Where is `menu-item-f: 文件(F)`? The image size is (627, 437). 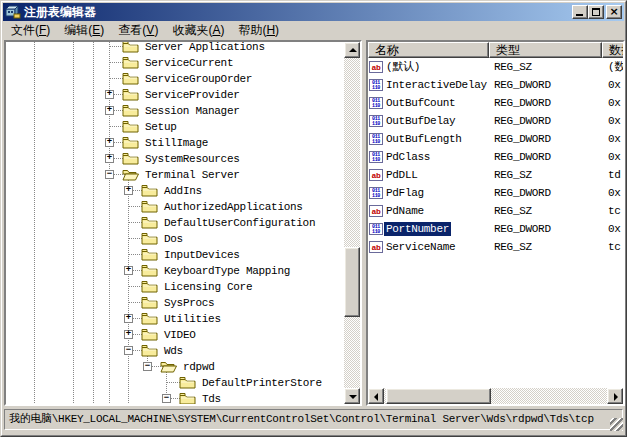 menu-item-f: 文件(F) is located at coordinates (30, 30).